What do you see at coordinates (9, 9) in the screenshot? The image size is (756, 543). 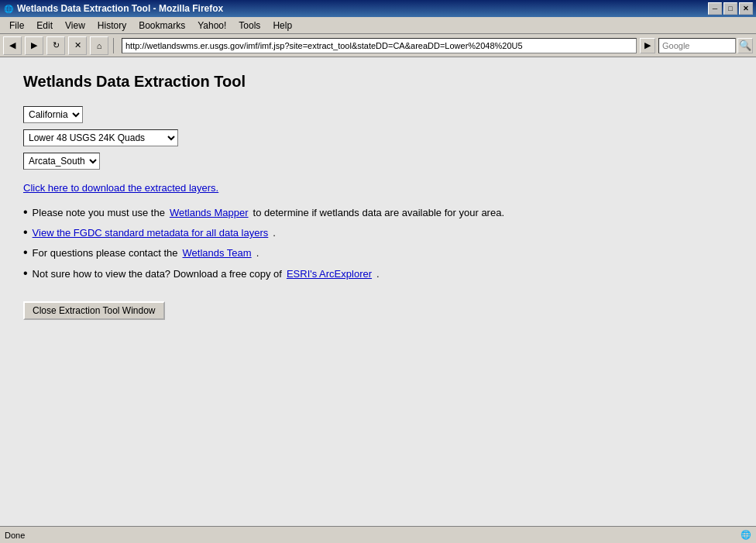 I see `browser-icon: 🌐` at bounding box center [9, 9].